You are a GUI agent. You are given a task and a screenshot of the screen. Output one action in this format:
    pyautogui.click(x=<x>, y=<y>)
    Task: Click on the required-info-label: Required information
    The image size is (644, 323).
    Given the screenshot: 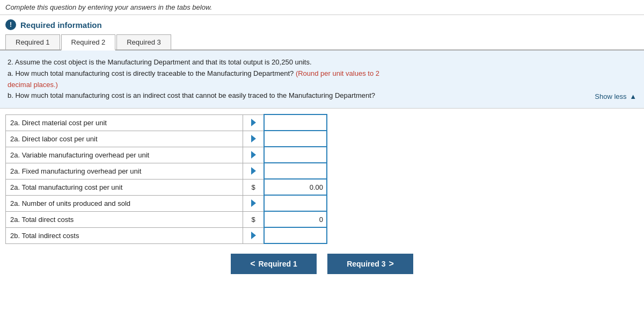 What is the action you would take?
    pyautogui.click(x=61, y=25)
    